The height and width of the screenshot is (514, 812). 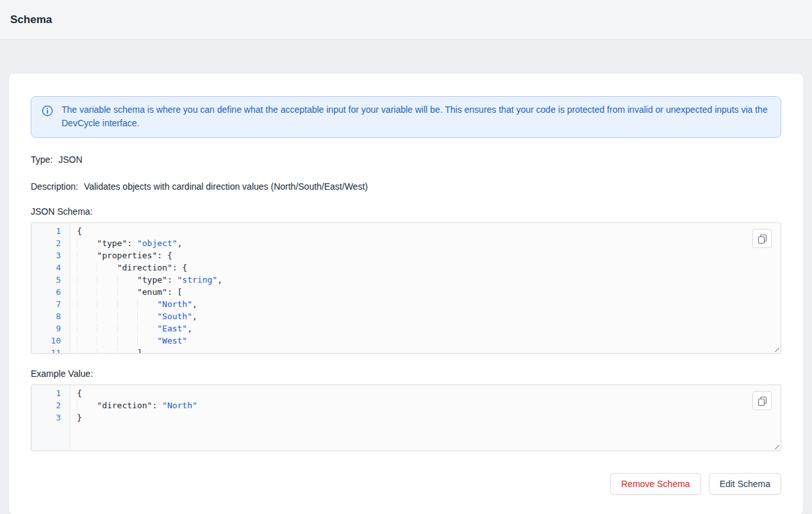 I want to click on page-header: Schema, so click(x=406, y=20).